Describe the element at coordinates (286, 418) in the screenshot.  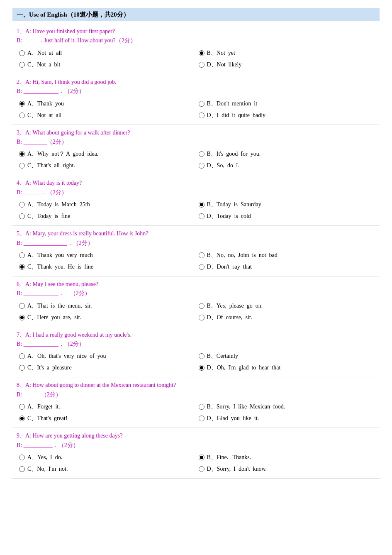
I see `question-8-option-D: D、Glad you like it.` at that location.